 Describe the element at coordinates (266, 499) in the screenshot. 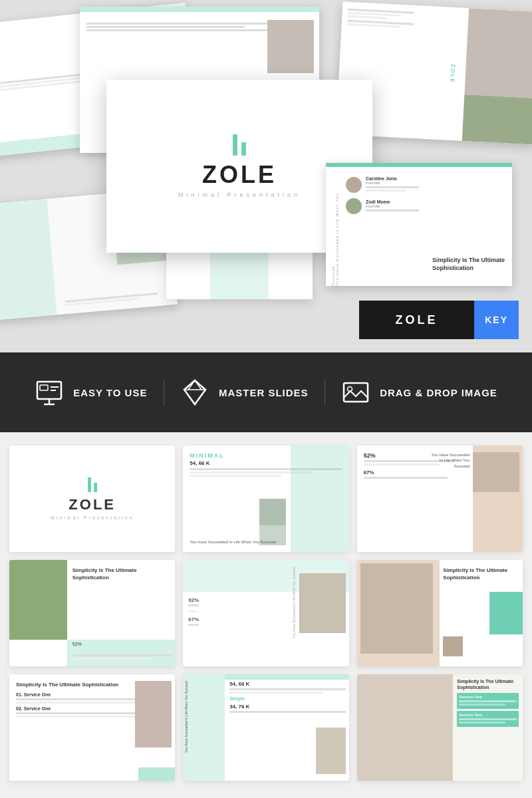

I see `thumb-minimal-chart: MINIMAL 54, 66 K You Have Succeeded In L…` at that location.